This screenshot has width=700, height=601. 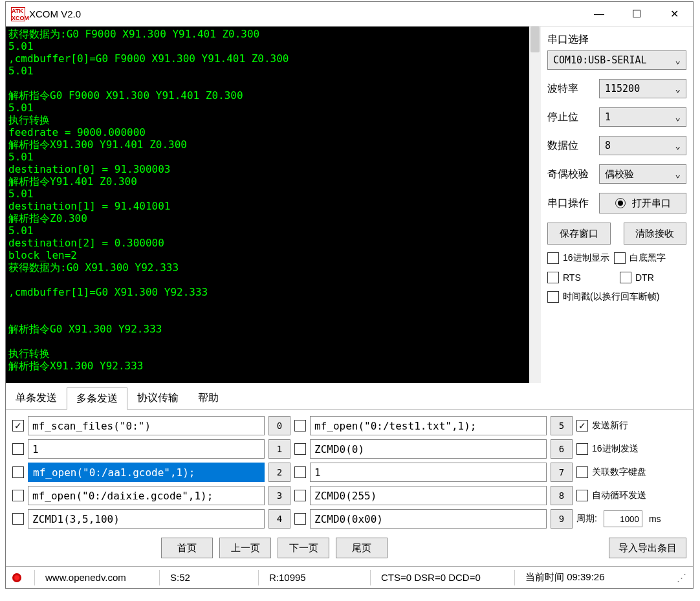 What do you see at coordinates (553, 297) in the screenshot?
I see `timestamp-checkbox` at bounding box center [553, 297].